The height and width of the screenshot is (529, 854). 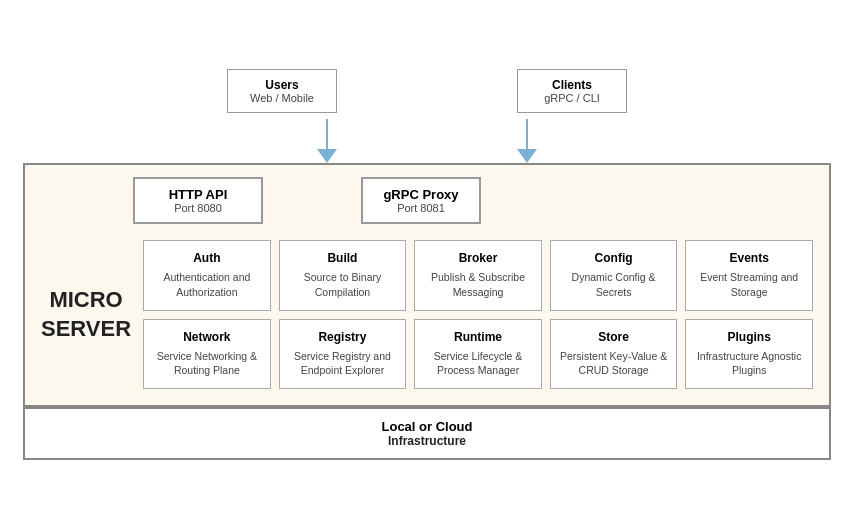 I want to click on service-desc-events: Event Streaming and Storage, so click(x=749, y=284).